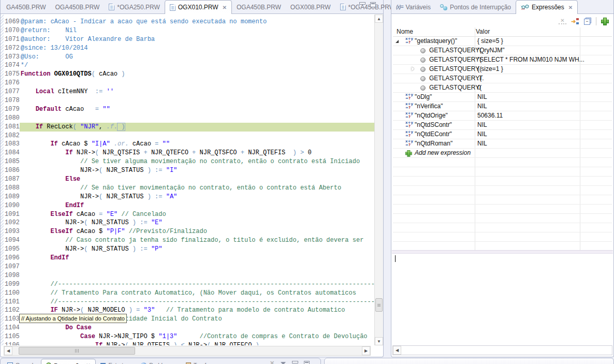  What do you see at coordinates (502, 79) in the screenshot?
I see `expression-row: GETLASTQUERY(.T.` at bounding box center [502, 79].